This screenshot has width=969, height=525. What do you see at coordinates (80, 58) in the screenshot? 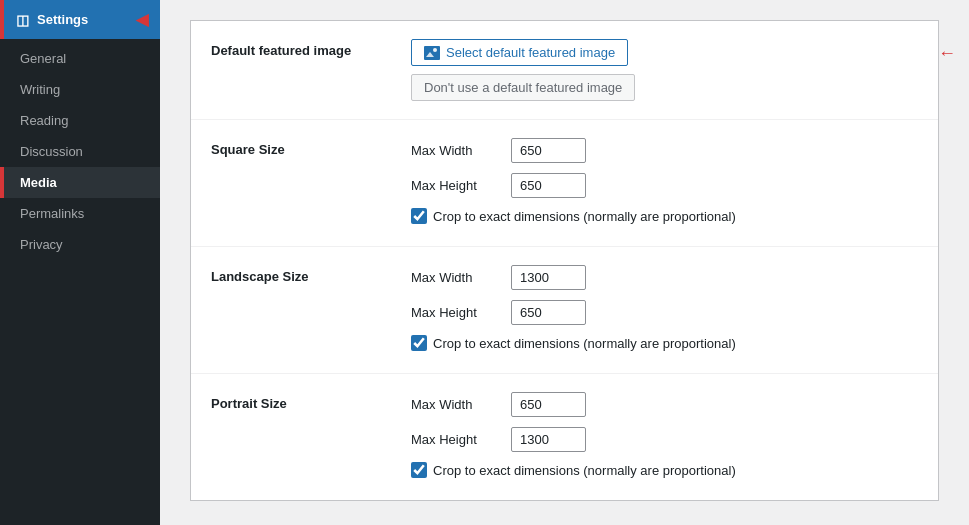
I see `sidebar-item-general: General` at bounding box center [80, 58].